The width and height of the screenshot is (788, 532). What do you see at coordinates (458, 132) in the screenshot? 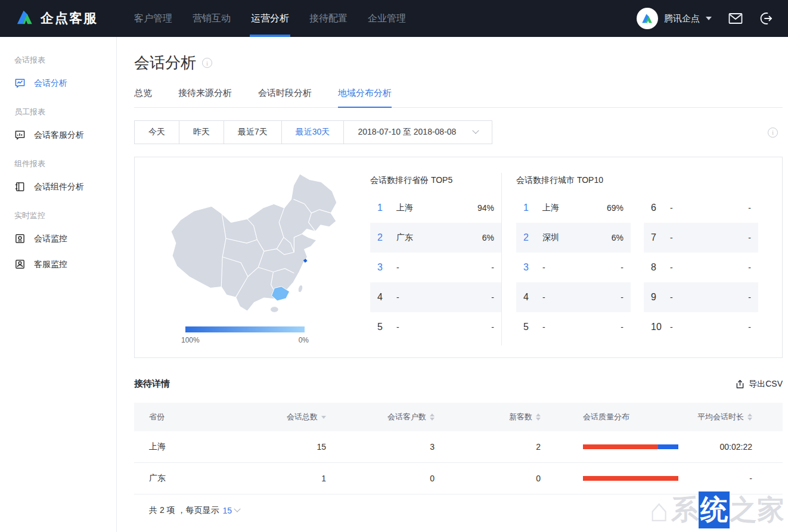
I see `date-filter-row: 今天 昨天 最近7天 最近30天 2018-07-10 至 2018-08-08` at bounding box center [458, 132].